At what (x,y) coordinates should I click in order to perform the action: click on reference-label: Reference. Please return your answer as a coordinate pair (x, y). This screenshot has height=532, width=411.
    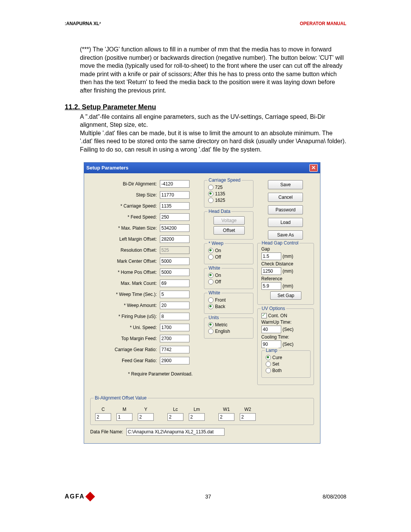
    Looking at the image, I should click on (286, 279).